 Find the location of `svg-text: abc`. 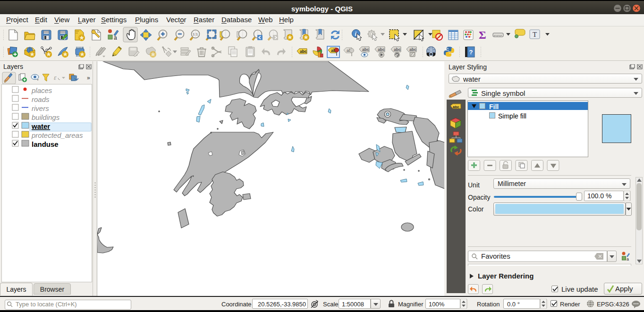

svg-text: abc is located at coordinates (456, 107).